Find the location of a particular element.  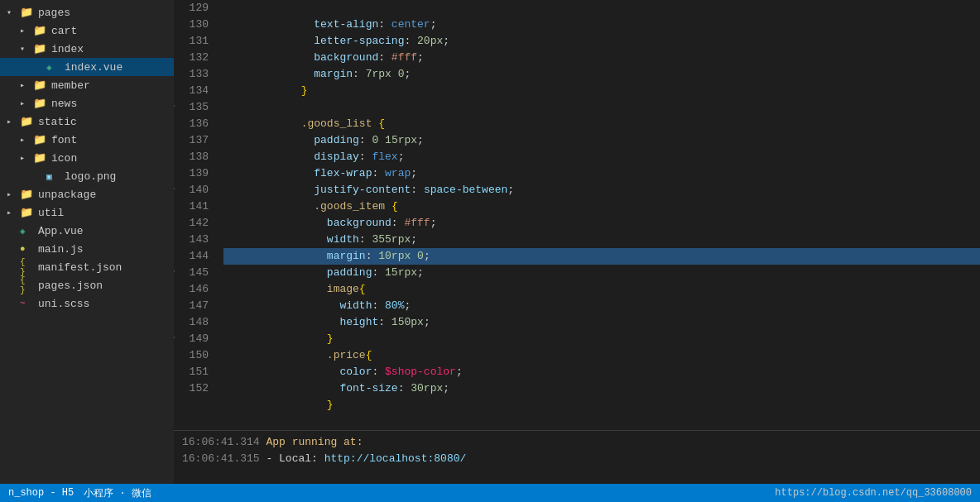

sidebar-item-label: cart is located at coordinates (65, 31).